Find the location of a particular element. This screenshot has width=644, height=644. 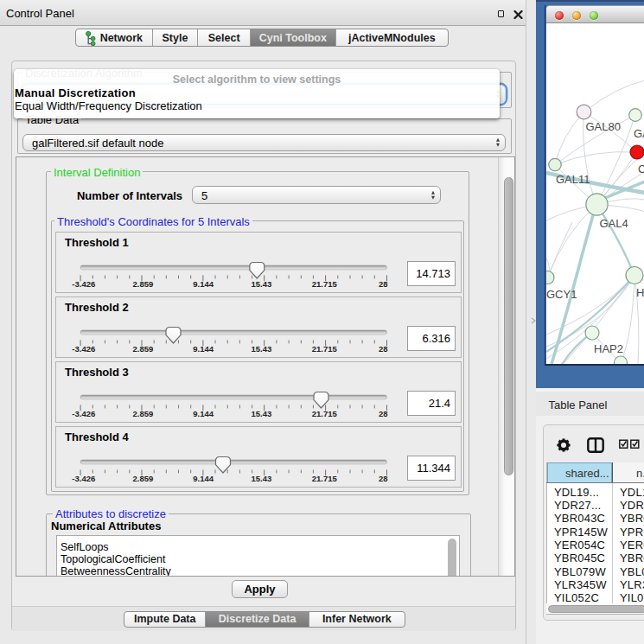

svg-text: GAL11 is located at coordinates (573, 180).